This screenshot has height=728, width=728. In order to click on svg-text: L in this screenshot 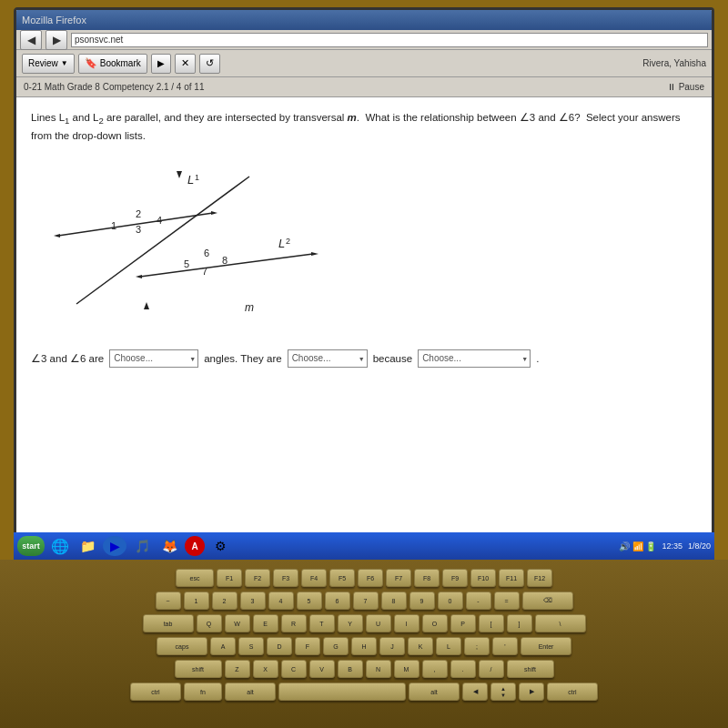, I will do `click(282, 244)`.